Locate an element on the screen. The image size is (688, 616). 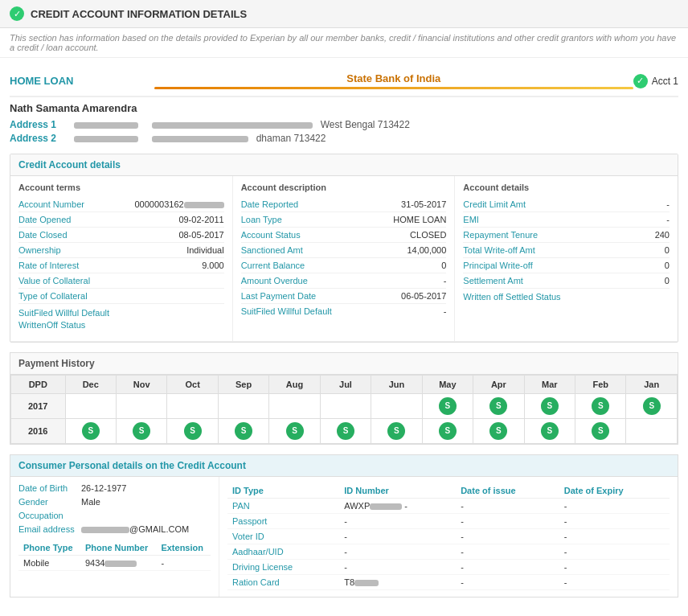
at-value-1: 09-02-2011 is located at coordinates (173, 220).